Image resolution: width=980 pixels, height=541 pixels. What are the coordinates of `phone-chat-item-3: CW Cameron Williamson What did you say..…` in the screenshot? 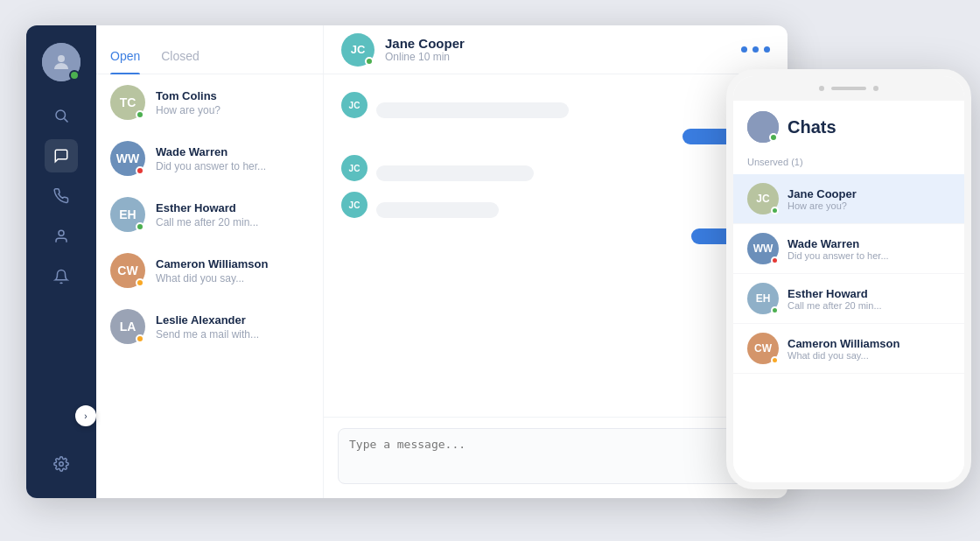 It's located at (849, 348).